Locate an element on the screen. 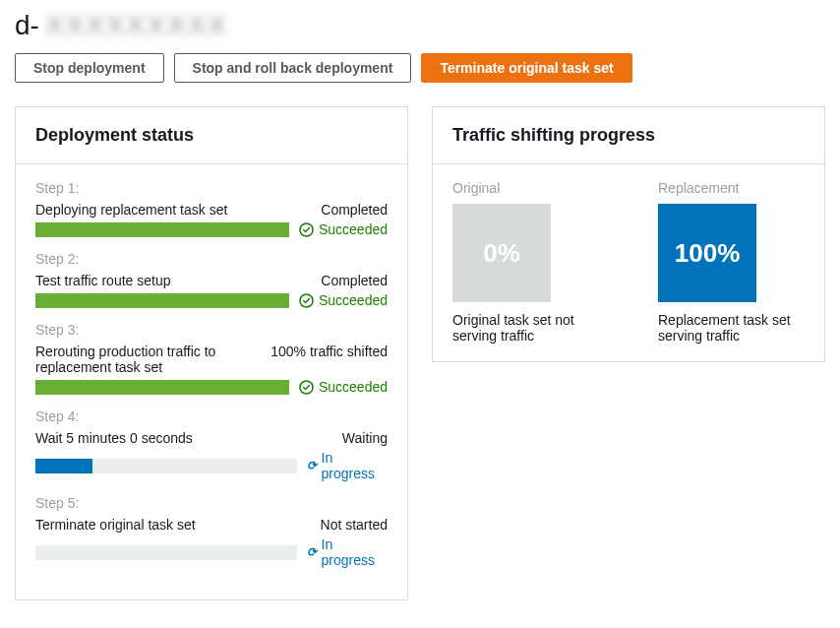 This screenshot has width=840, height=628. page-title: d- XXXXXXXXX is located at coordinates (420, 26).